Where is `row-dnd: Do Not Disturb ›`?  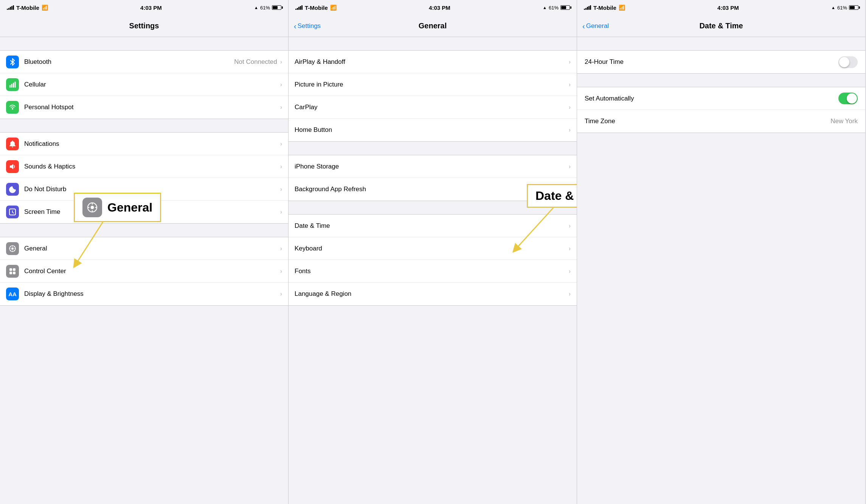 row-dnd: Do Not Disturb › is located at coordinates (144, 189).